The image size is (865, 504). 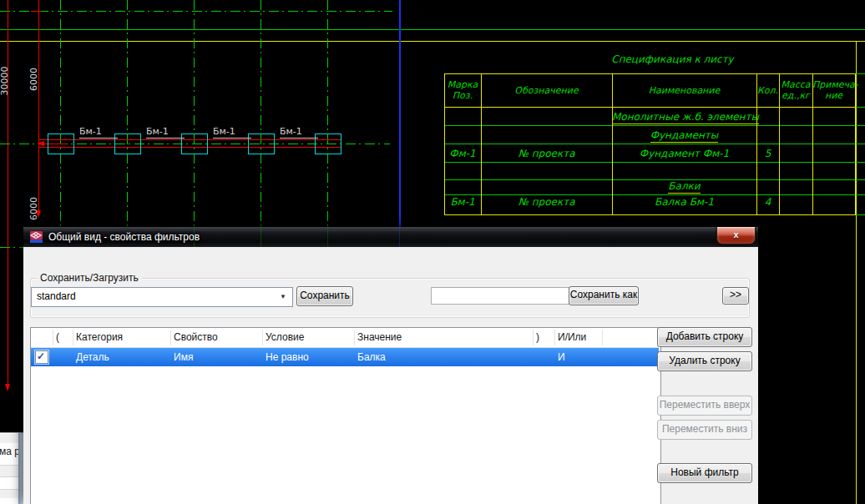 I want to click on column-header-category: Категория, so click(x=99, y=337).